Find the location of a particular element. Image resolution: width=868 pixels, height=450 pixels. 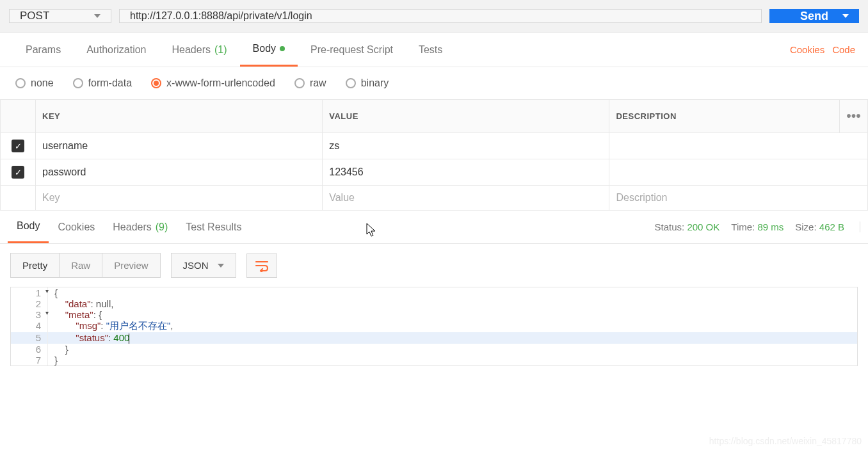

table-row: ✓ username zs is located at coordinates (434, 146).